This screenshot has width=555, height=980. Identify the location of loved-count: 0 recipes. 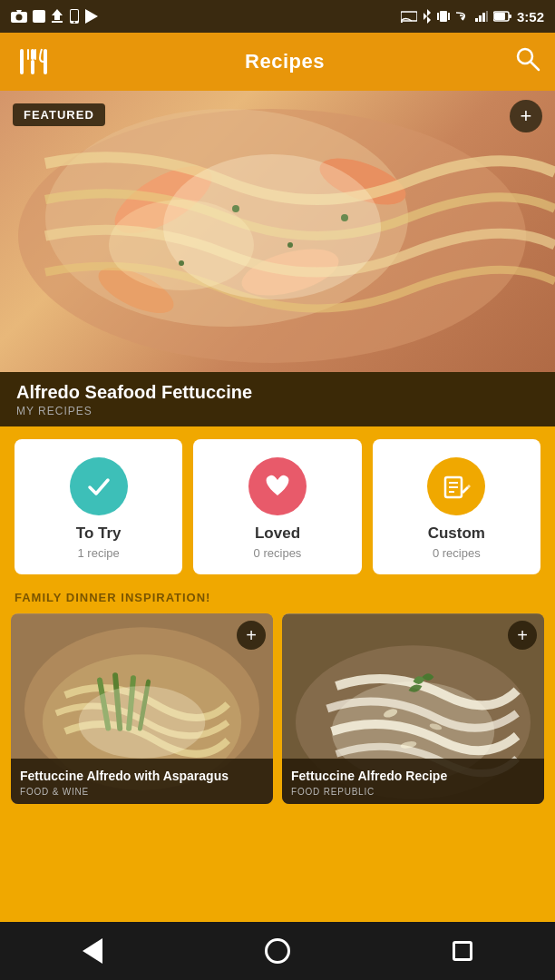
(278, 554).